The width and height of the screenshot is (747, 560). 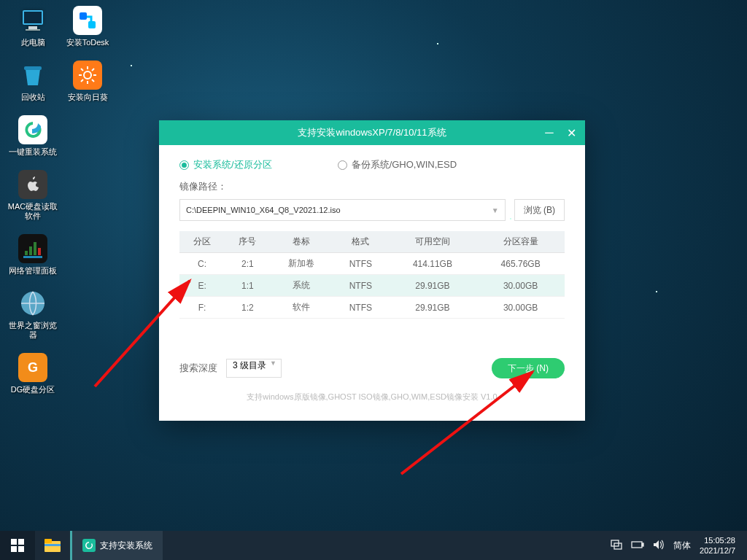 What do you see at coordinates (117, 545) in the screenshot?
I see `taskbar-app-button: 支持安装系统` at bounding box center [117, 545].